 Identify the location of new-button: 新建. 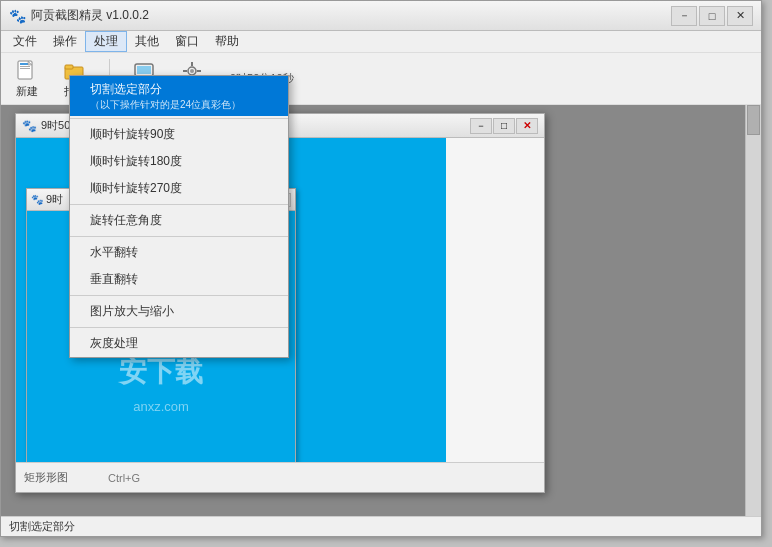
(27, 79).